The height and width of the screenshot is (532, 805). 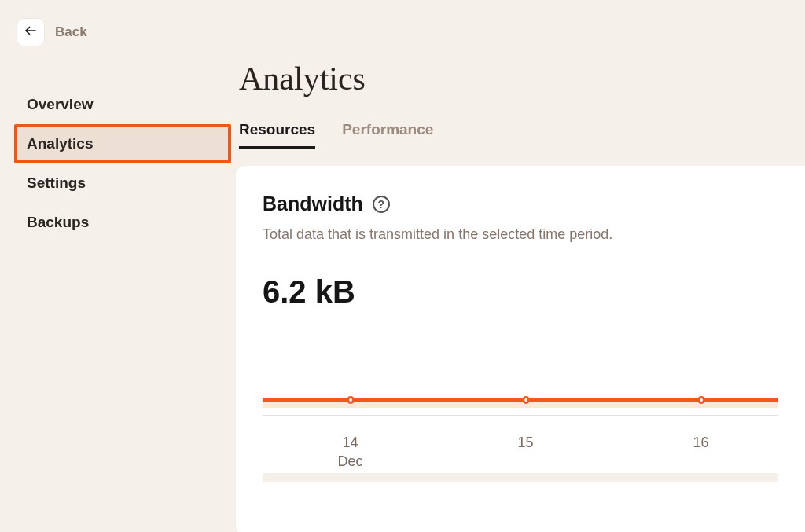 What do you see at coordinates (388, 135) in the screenshot?
I see `tab-performance: Performance` at bounding box center [388, 135].